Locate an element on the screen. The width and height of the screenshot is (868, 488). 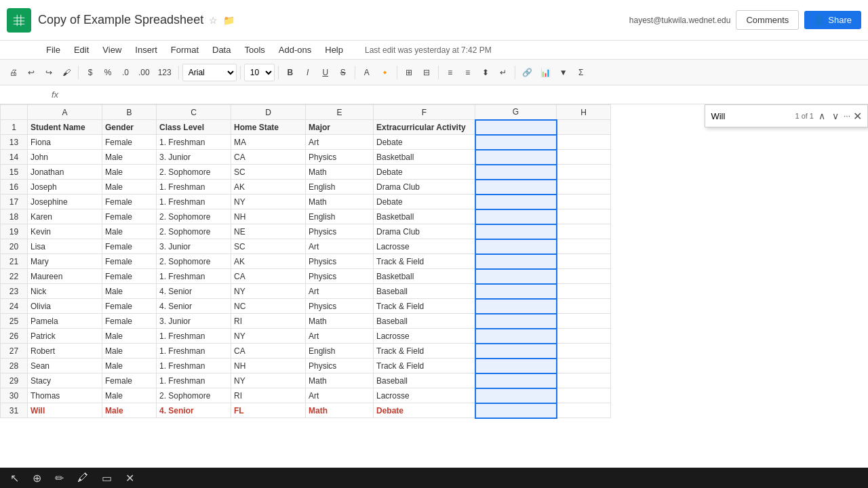
cell-30-0: Thomas is located at coordinates (65, 396).